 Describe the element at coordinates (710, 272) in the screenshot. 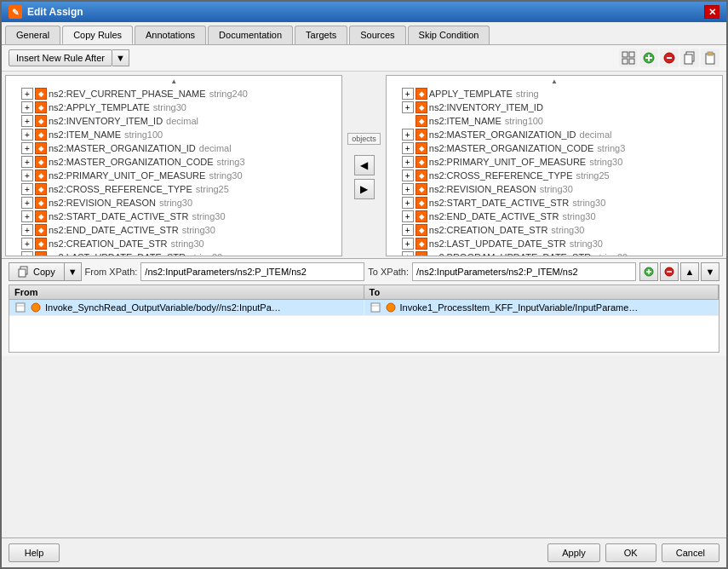

I see `xpath-down-button: ▼` at that location.